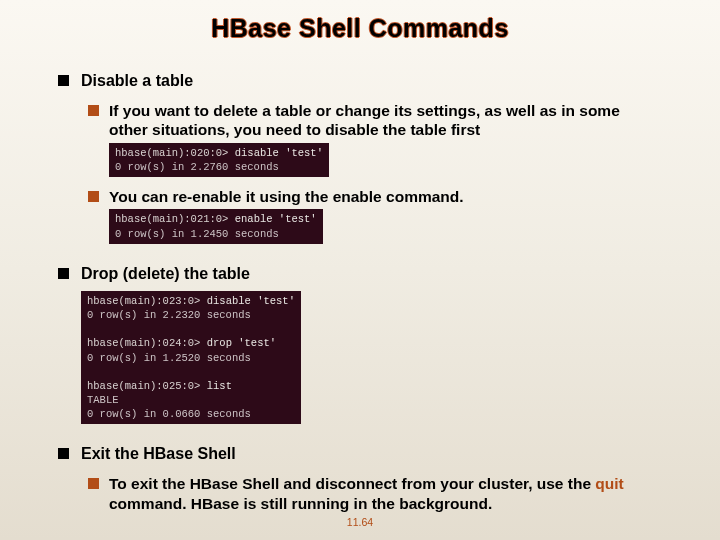 The width and height of the screenshot is (720, 540). What do you see at coordinates (286, 196) in the screenshot?
I see `sub-bullet-text: You can re-enable it using the enable co…` at bounding box center [286, 196].